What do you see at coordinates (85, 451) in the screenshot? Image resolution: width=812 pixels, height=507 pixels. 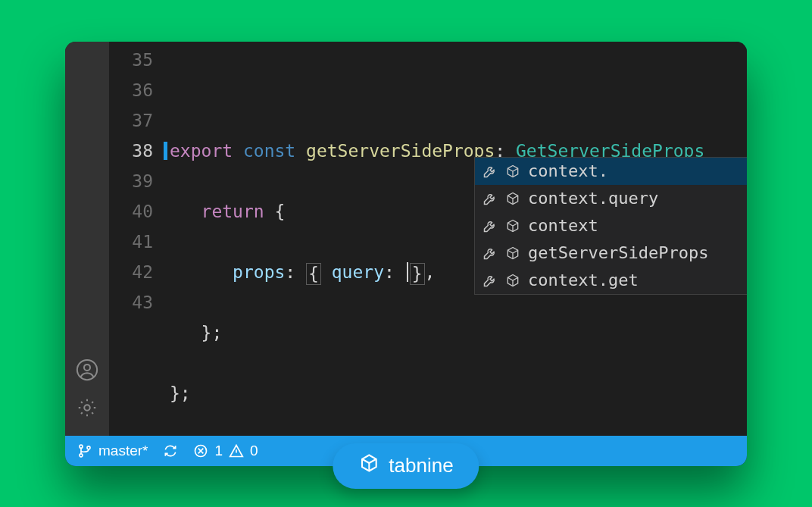 I see `git-branch-icon` at bounding box center [85, 451].